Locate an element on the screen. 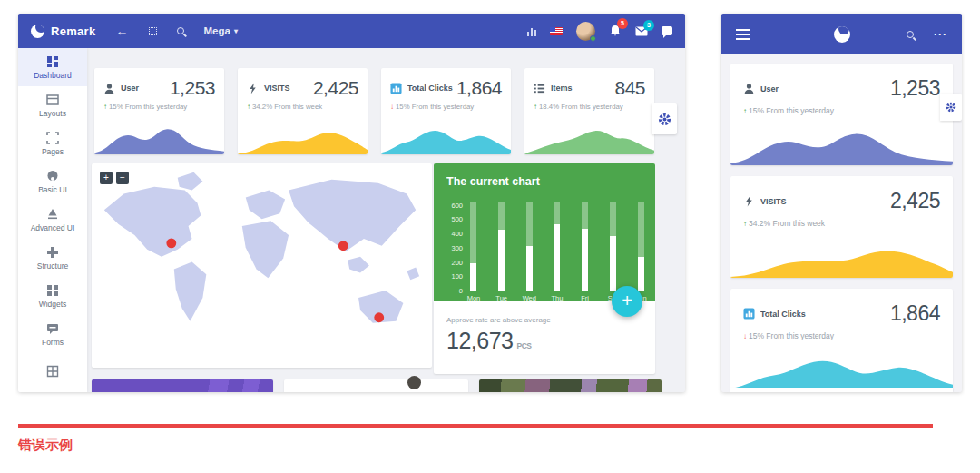 The width and height of the screenshot is (980, 473). remark-logo-icon is located at coordinates (842, 34).